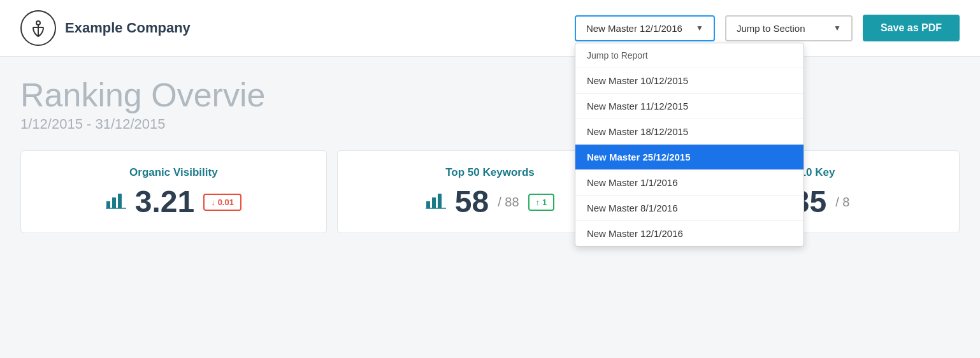  Describe the element at coordinates (689, 157) in the screenshot. I see `dropdown-item-3-selected: New Master 25/12/2015` at that location.